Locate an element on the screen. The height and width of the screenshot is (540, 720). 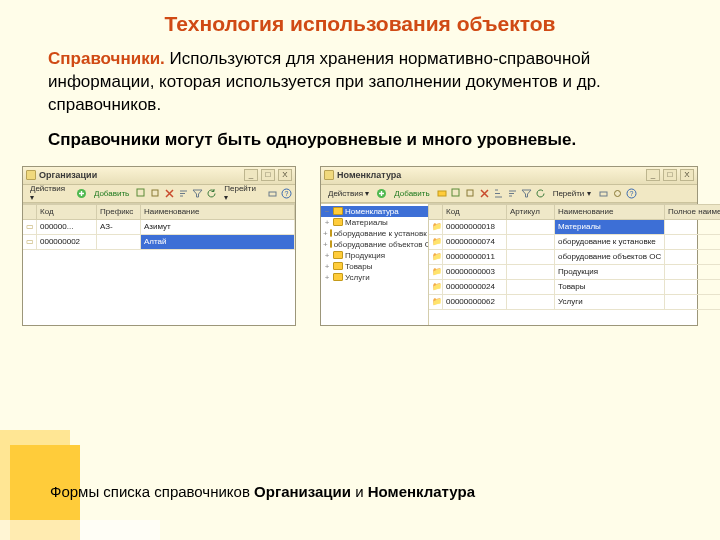
cell-name: оборудование к установке is located at coordinates (610, 242).